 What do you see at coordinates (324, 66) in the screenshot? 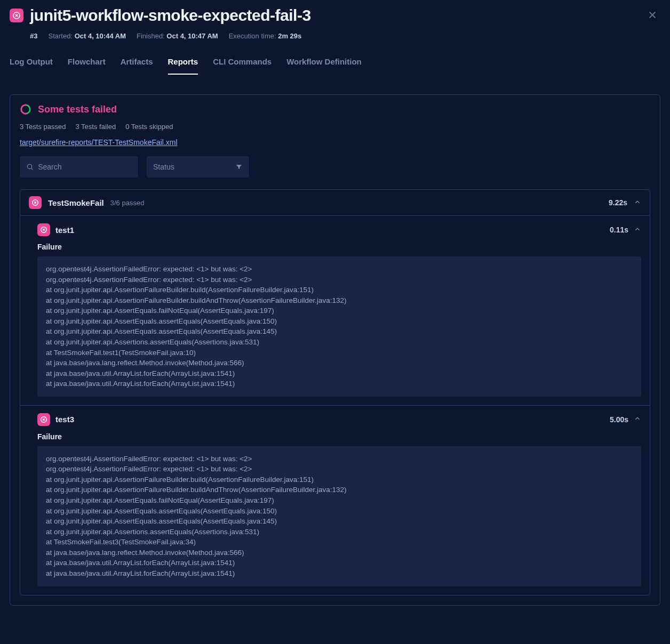
I see `tab-workflow-definition: Workflow Definition` at bounding box center [324, 66].